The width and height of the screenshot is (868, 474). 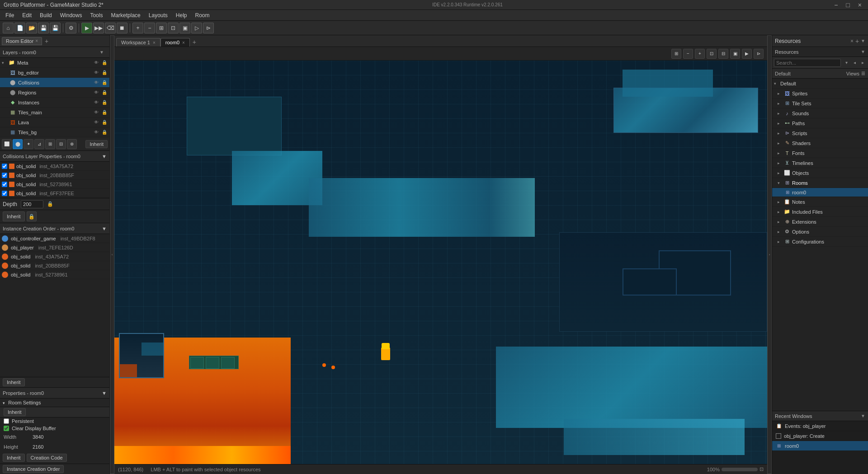 What do you see at coordinates (55, 113) in the screenshot?
I see `layer-tiles-main: ▦ Tiles_main 👁 🔒` at bounding box center [55, 113].